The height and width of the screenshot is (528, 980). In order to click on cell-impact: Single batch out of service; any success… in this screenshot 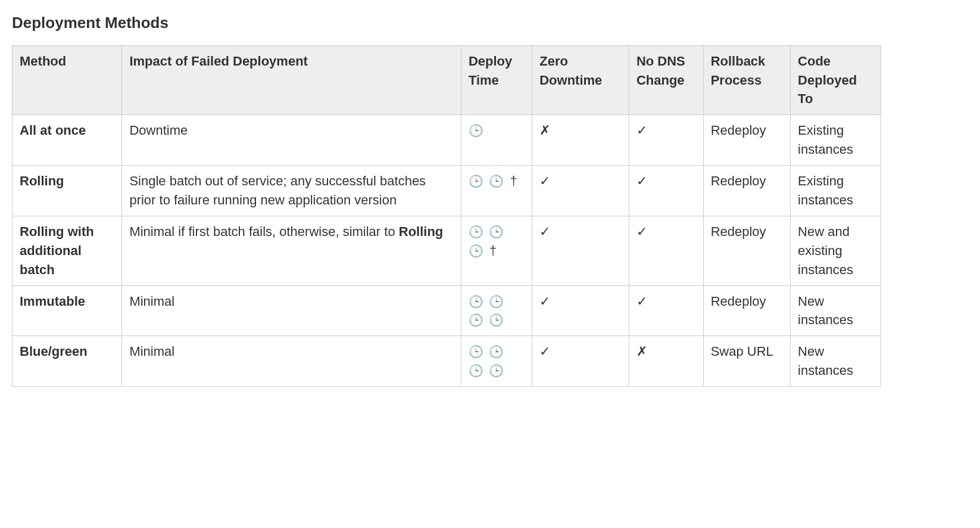, I will do `click(292, 191)`.